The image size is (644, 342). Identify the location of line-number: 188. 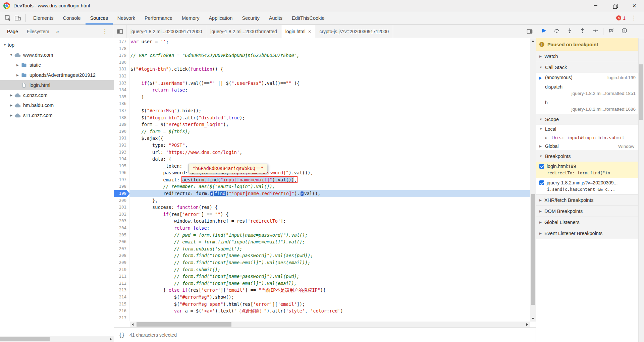
(122, 118).